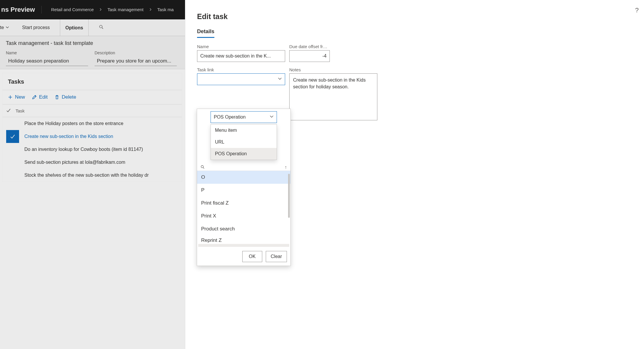  I want to click on task-row: Stock the shelves of the new sub-section…, so click(92, 175).